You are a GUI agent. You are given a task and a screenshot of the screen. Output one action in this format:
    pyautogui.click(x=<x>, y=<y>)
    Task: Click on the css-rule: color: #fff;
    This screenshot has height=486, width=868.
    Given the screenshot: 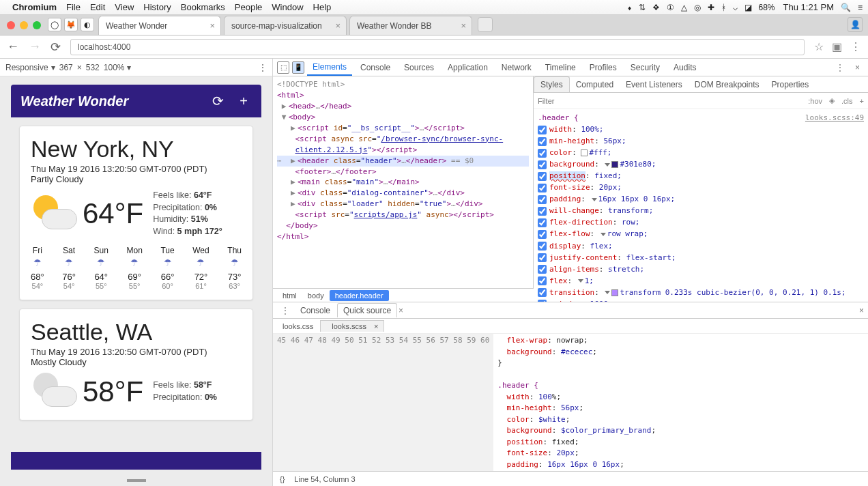 What is the action you would take?
    pyautogui.click(x=701, y=153)
    